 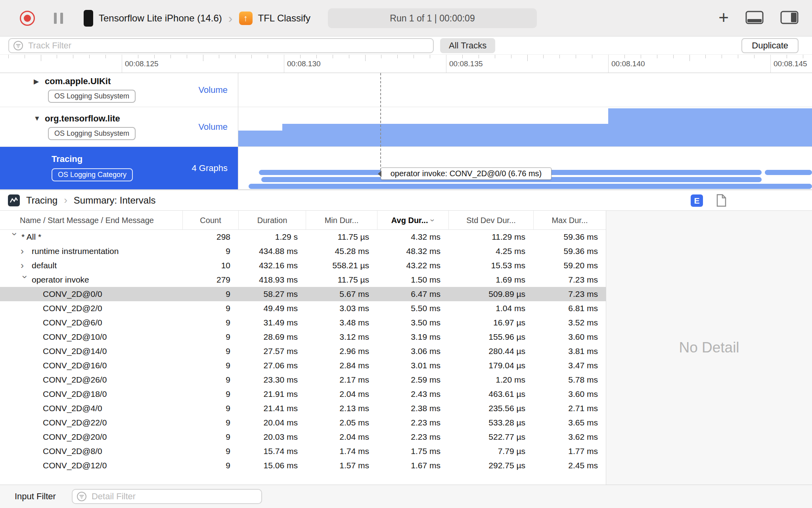 I want to click on table-row: CONV_2D@8/0915.74 ms1.74 ms1.75 ms7.79 µ…, so click(x=303, y=451).